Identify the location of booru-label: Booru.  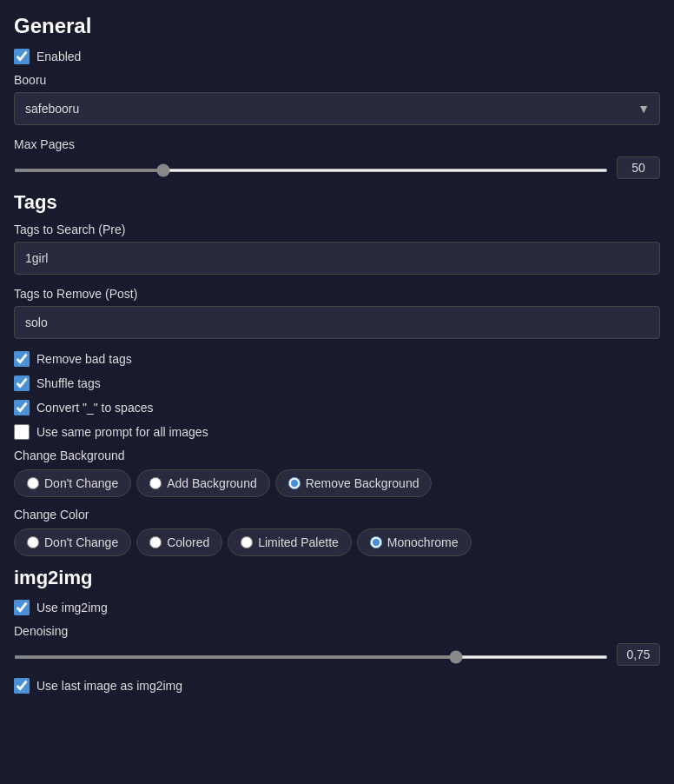
(337, 80).